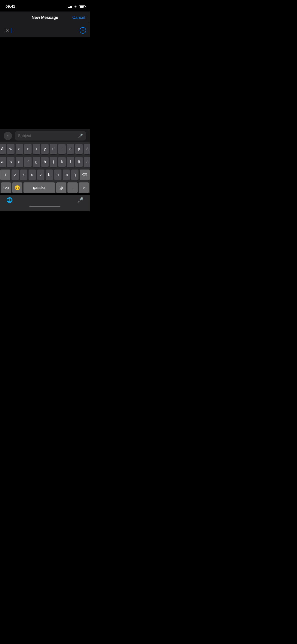  What do you see at coordinates (66, 175) in the screenshot?
I see `key-m: m` at bounding box center [66, 175].